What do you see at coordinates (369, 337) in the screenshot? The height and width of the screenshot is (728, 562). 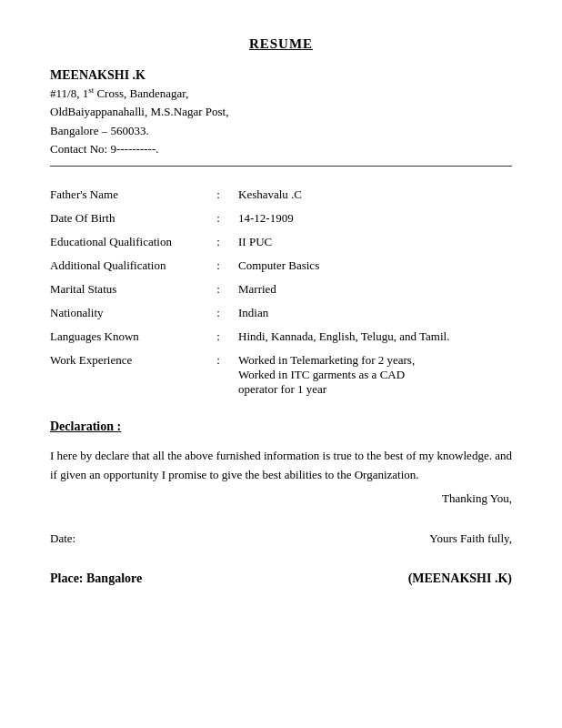 I see `field-value: Hindi, Kannada, English, Telugu, and Tam…` at bounding box center [369, 337].